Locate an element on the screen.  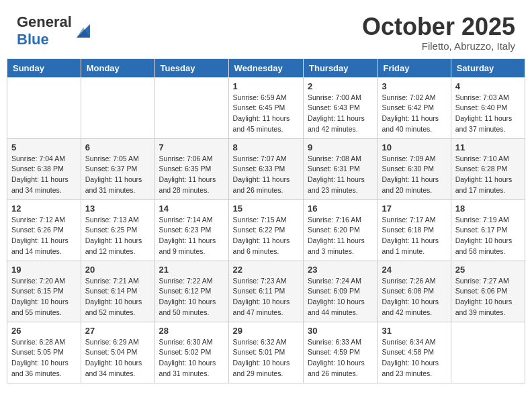
day-number: 14 is located at coordinates (192, 208).